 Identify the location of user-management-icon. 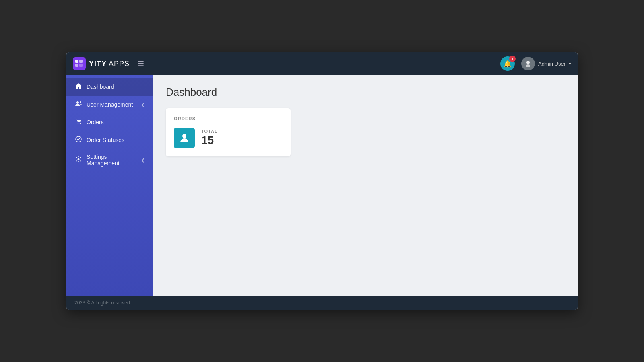
(78, 105).